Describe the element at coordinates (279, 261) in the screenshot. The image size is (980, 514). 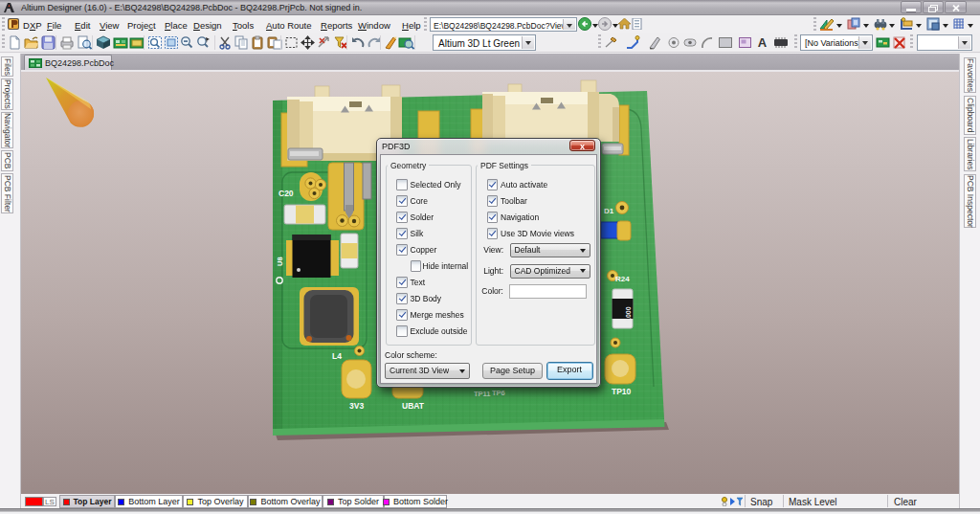
I see `svg-text: U8` at that location.